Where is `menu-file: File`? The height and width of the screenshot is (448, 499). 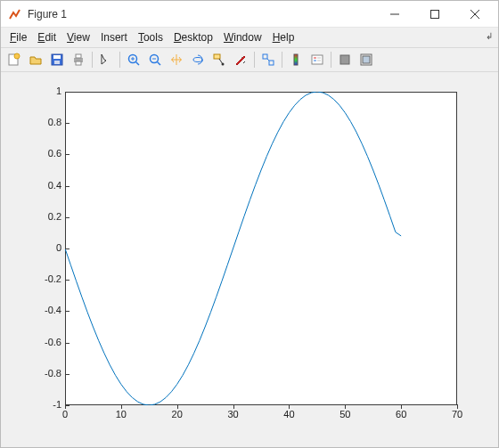 menu-file: File is located at coordinates (18, 37).